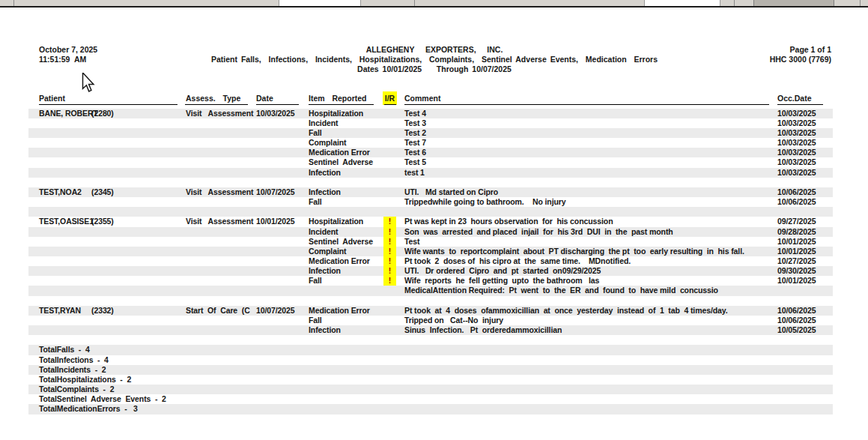 Image resolution: width=868 pixels, height=440 pixels. Describe the element at coordinates (518, 261) in the screenshot. I see `comment: Pt took 2 doses of his cipro at the same…` at that location.